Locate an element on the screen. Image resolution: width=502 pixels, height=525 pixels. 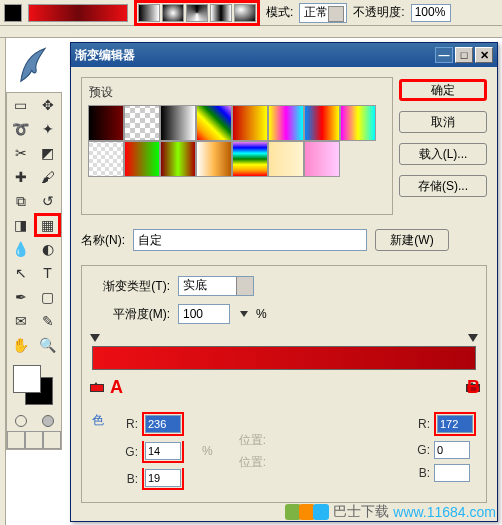
foreground-swatch is located at coordinates (27, 379).